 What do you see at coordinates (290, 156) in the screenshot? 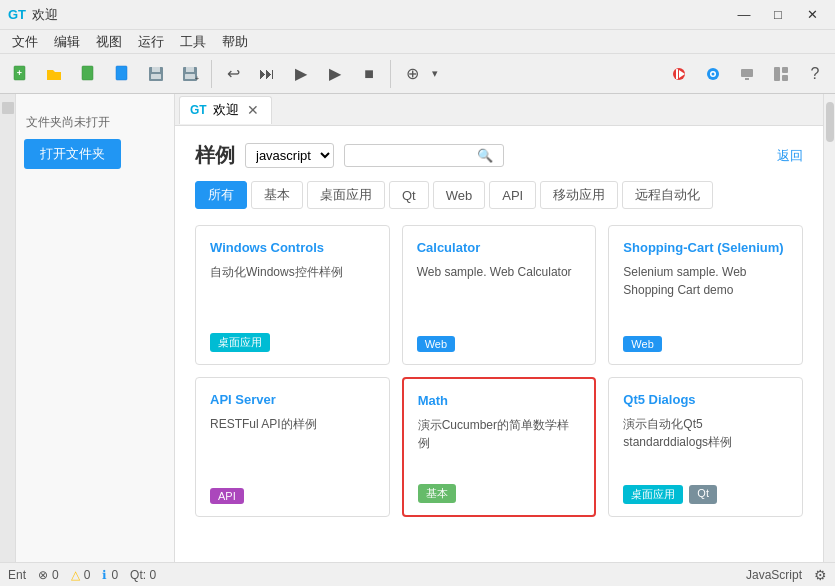
I see `filter-select: javascript` at bounding box center [290, 156].